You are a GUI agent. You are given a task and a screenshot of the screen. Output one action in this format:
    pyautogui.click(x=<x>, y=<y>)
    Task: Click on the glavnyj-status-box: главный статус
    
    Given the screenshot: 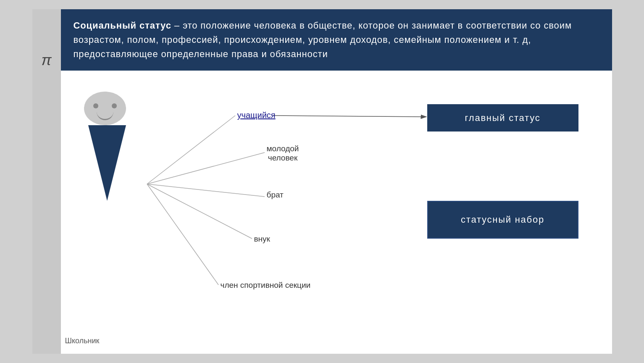 What is the action you would take?
    pyautogui.click(x=503, y=118)
    